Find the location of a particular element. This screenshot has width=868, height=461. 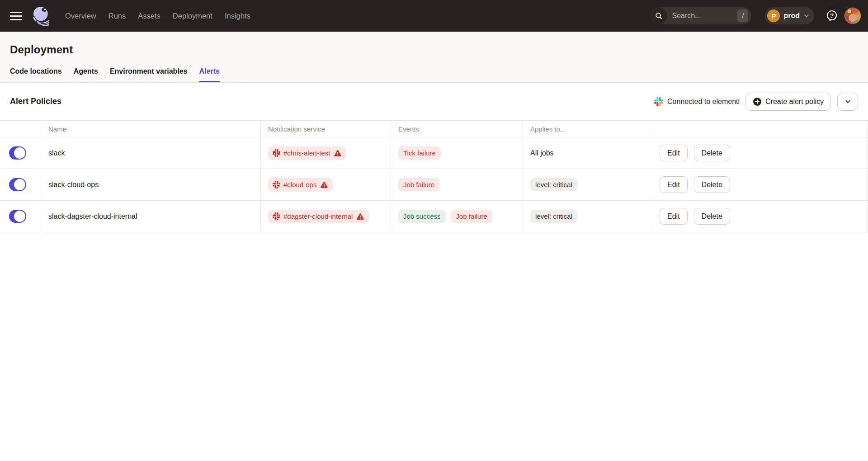

slack-channel-badge: #chris-alert-test is located at coordinates (307, 153).